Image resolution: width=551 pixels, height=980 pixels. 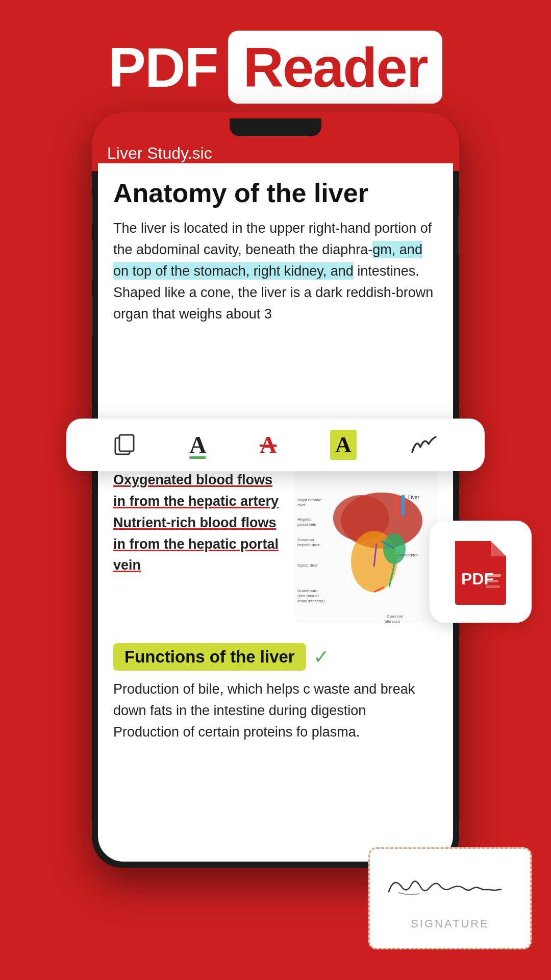 What do you see at coordinates (450, 898) in the screenshot?
I see `signature-box: SIGNATURE` at bounding box center [450, 898].